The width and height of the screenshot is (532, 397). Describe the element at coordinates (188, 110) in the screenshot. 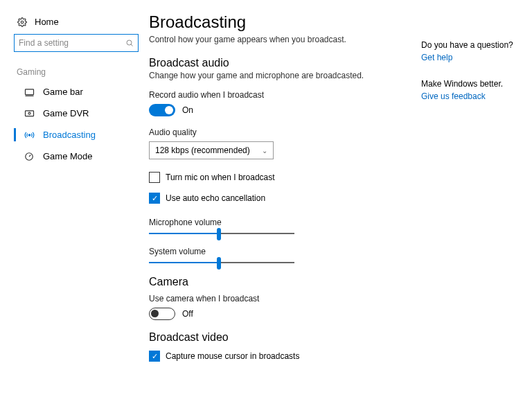

I see `record-audio-state: On` at that location.